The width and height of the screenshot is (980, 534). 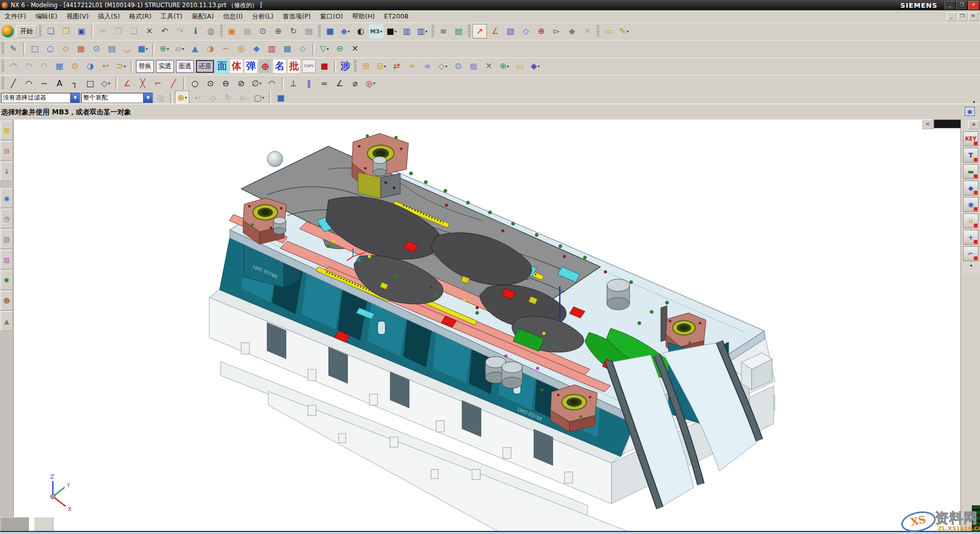 I want to click on menu-insert: 插入(S), so click(x=109, y=16).